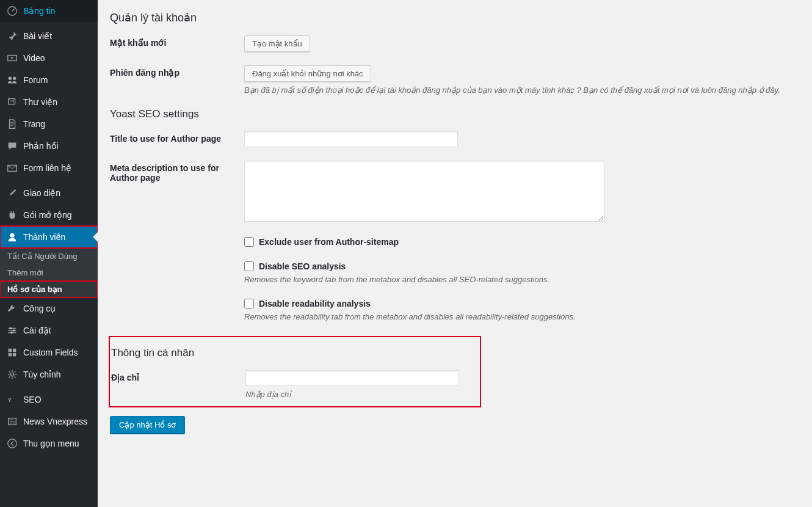  I want to click on exclude-sitemap-label: Exclude user from Author-sitemap, so click(328, 242).